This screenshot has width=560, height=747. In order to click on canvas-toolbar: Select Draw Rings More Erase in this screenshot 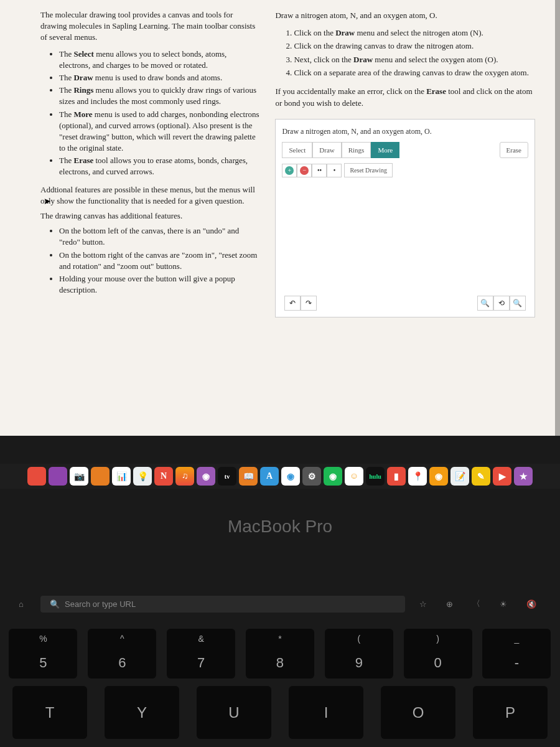, I will do `click(405, 151)`.